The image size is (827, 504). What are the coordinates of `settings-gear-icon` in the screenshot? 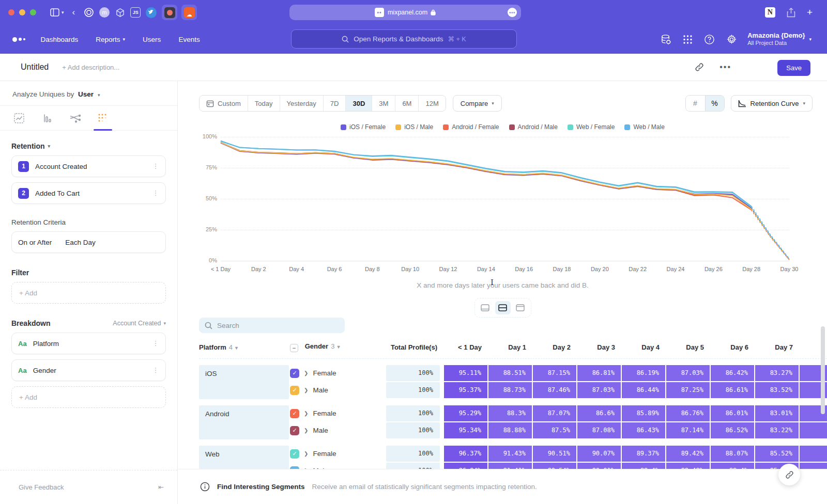 It's located at (732, 39).